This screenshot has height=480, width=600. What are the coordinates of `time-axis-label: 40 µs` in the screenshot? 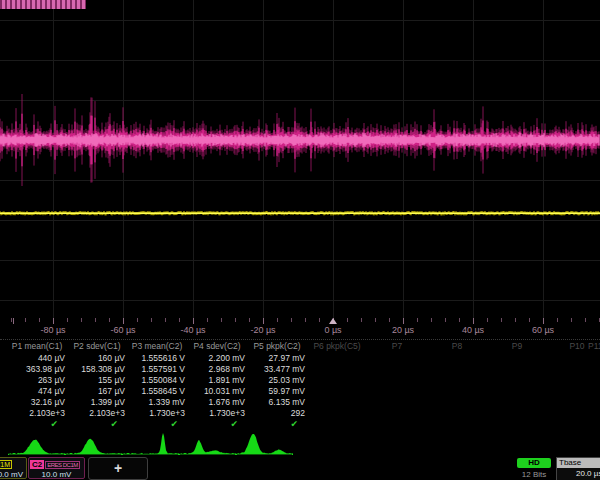 It's located at (473, 330).